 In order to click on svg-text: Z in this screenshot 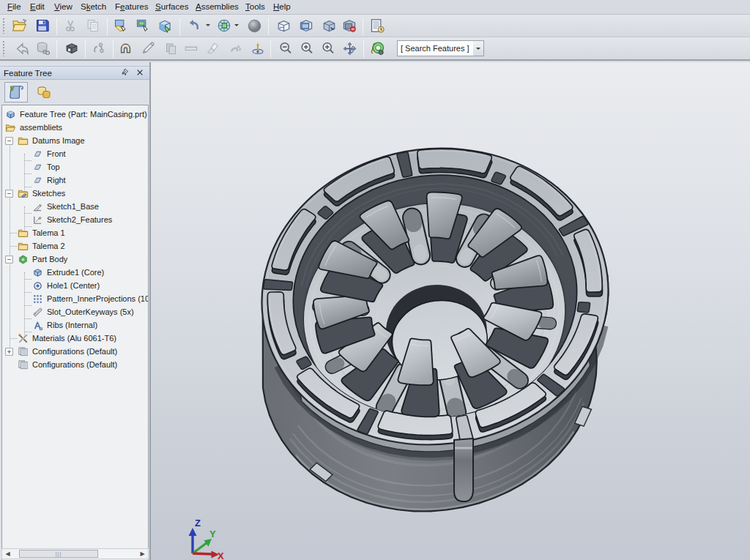, I will do `click(198, 523)`.